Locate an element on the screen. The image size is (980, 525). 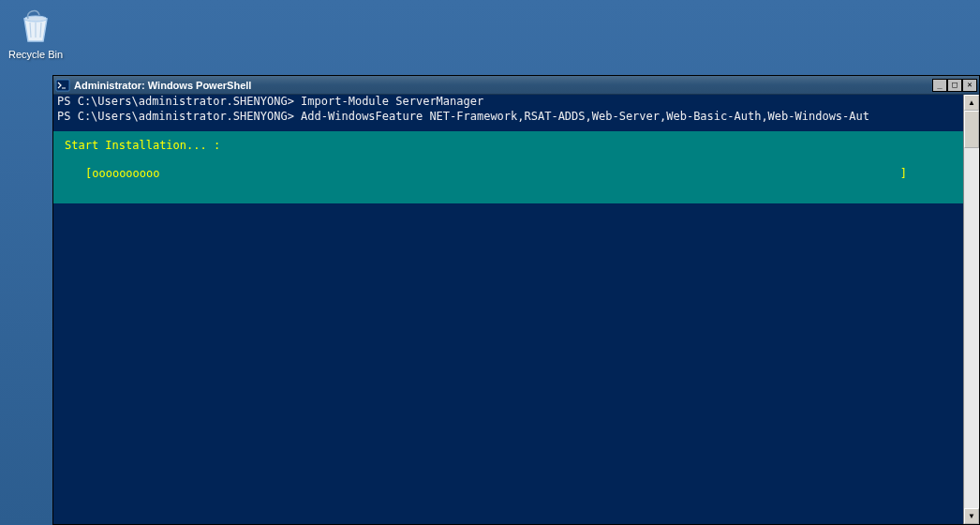
maximize-button: □ is located at coordinates (955, 85).